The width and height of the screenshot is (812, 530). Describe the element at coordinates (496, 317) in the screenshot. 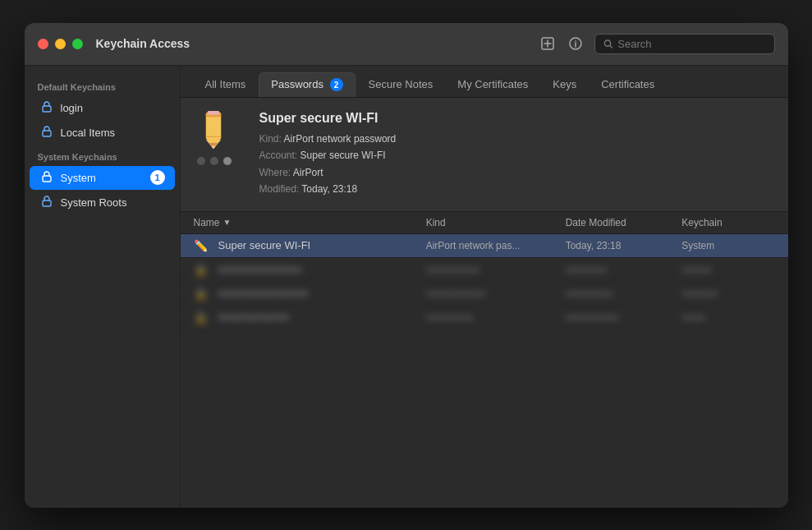

I see `row-kind: ●●●●●●●●` at that location.